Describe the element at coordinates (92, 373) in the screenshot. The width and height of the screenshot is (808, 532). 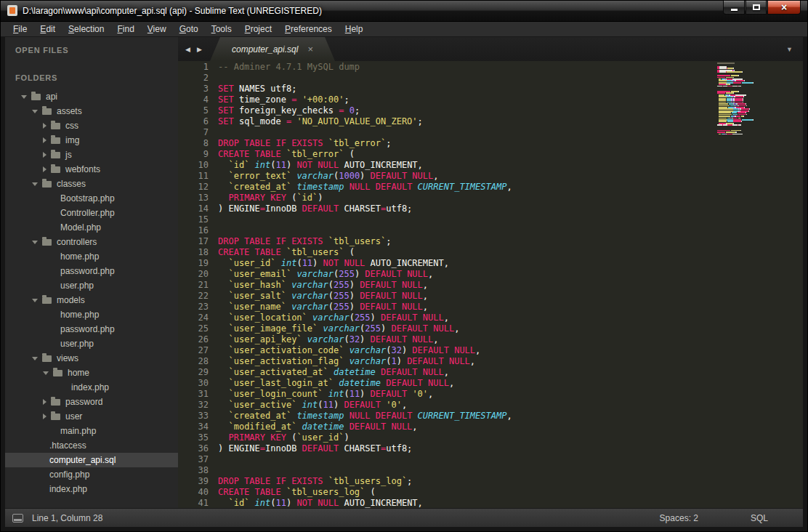
I see `tree-item-home: home` at that location.